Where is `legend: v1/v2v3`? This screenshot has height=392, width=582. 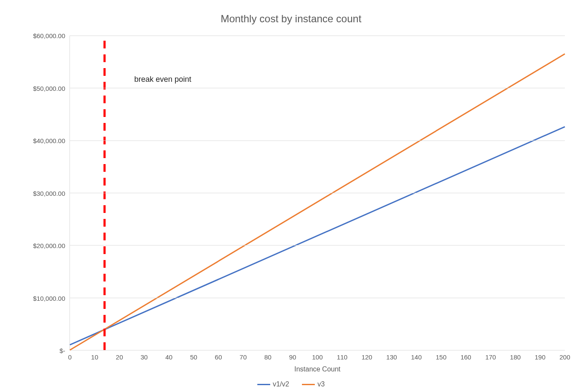
legend: v1/v2v3 is located at coordinates (291, 384).